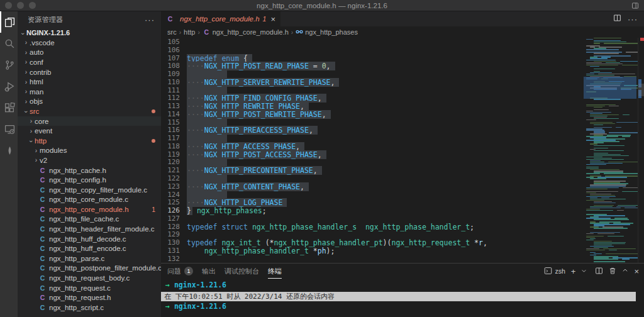 Image resolution: width=644 pixels, height=317 pixels. I want to click on line-number: 110, so click(170, 83).